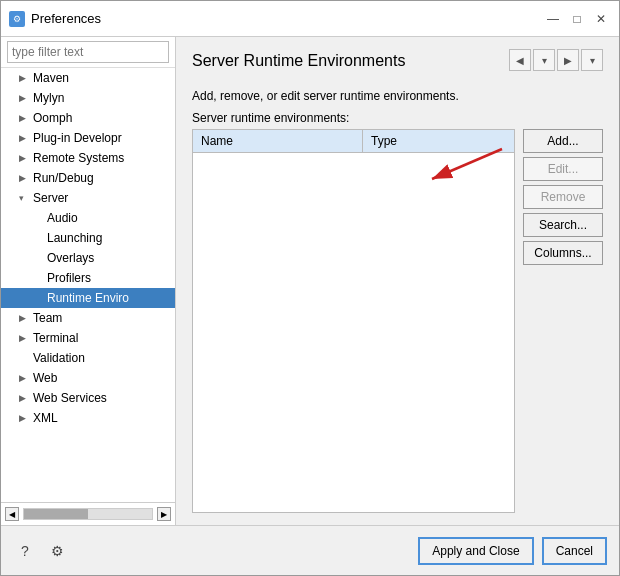  I want to click on sidebar-item-label: Remote Systems, so click(78, 158).